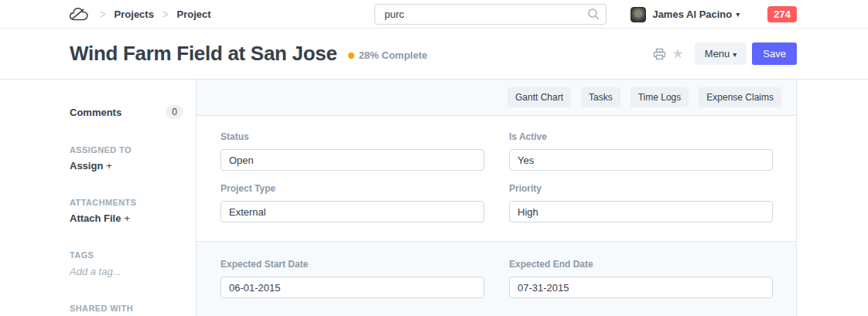 This screenshot has height=316, width=868. Describe the element at coordinates (740, 97) in the screenshot. I see `expense-claims-button: Expense Claims` at that location.